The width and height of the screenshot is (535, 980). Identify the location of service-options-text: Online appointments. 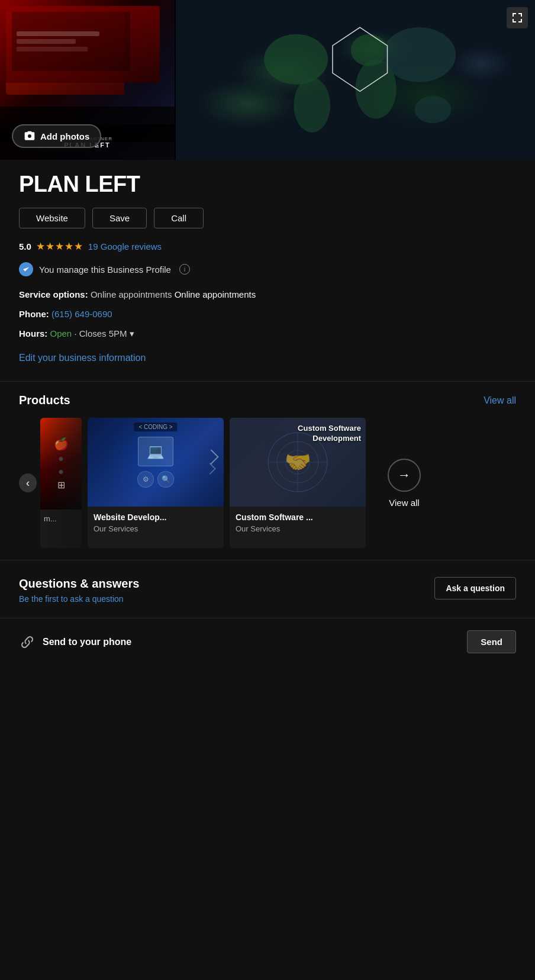
(215, 295).